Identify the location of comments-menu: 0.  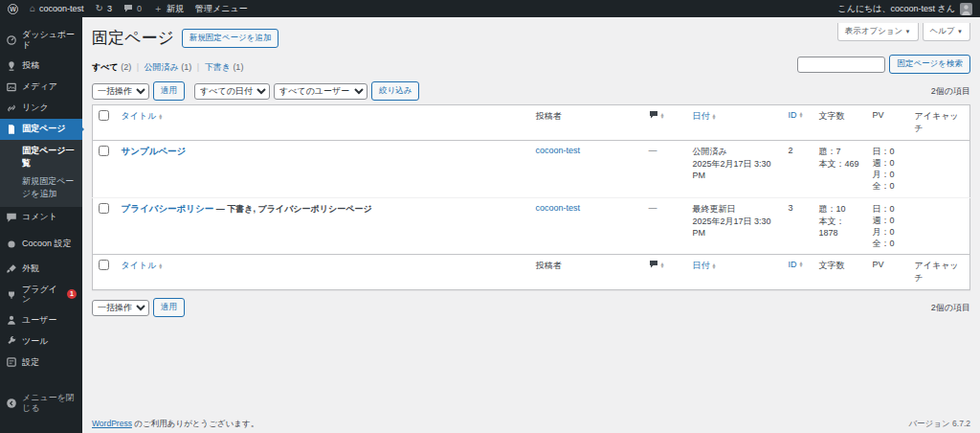
(132, 10).